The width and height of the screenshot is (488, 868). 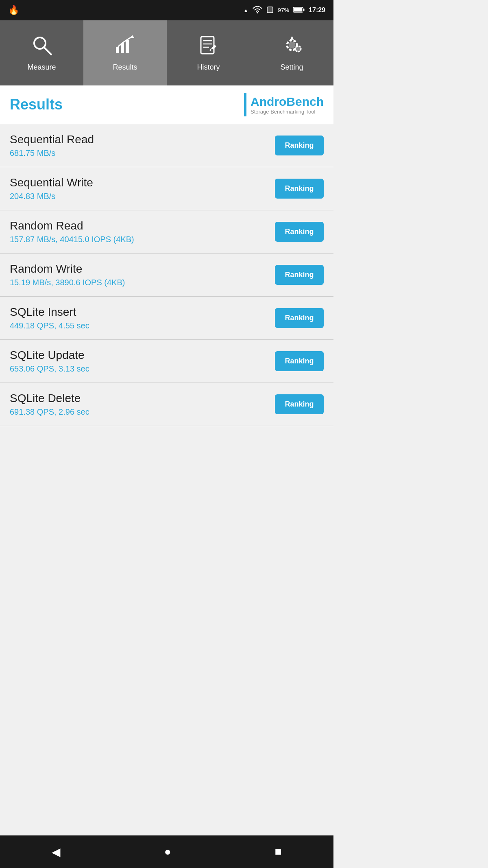 I want to click on result-value: 681.75 MB/s, so click(x=52, y=153).